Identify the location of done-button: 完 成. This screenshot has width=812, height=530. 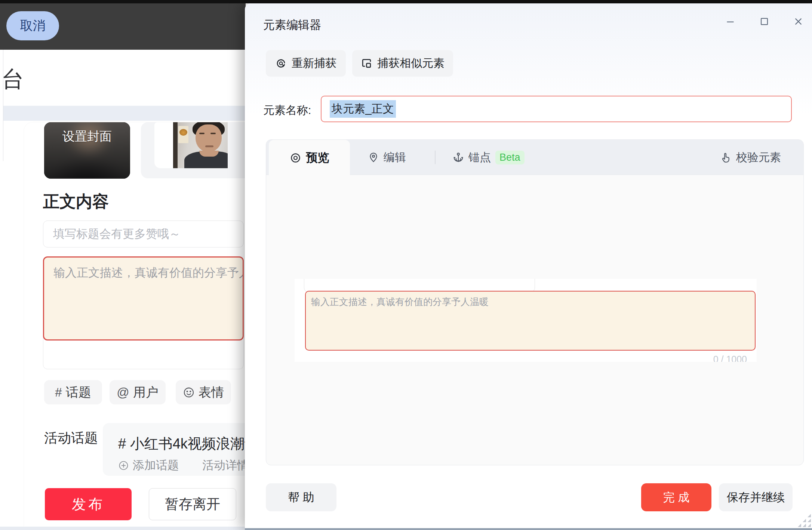
(676, 497).